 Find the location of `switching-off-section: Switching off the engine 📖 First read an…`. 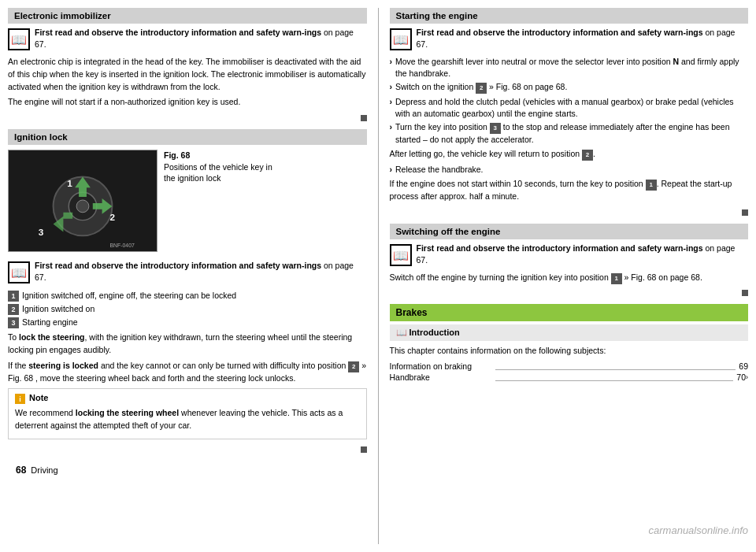

switching-off-section: Switching off the engine 📖 First read an… is located at coordinates (569, 260).